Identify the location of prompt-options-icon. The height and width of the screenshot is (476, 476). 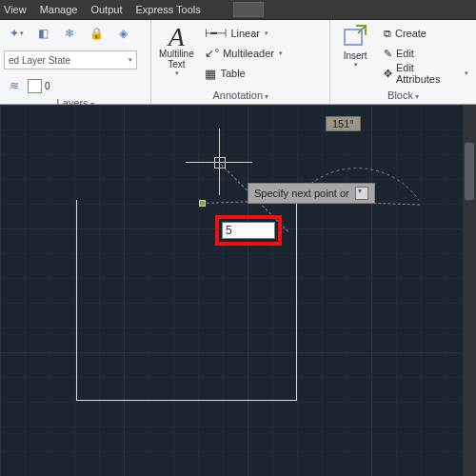
(362, 193).